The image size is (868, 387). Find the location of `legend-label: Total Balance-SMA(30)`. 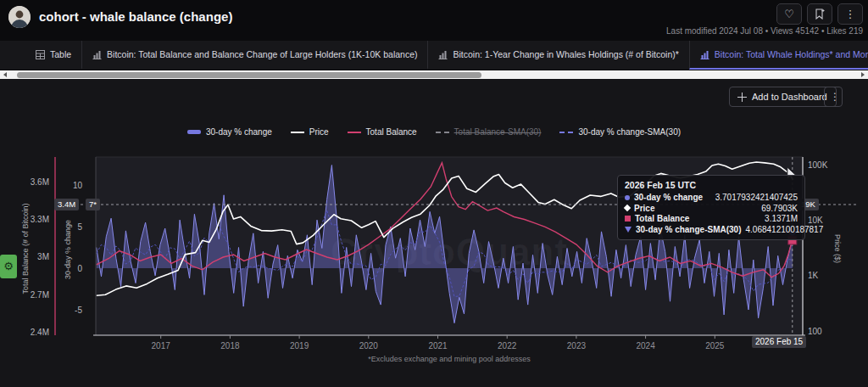

legend-label: Total Balance-SMA(30) is located at coordinates (498, 132).